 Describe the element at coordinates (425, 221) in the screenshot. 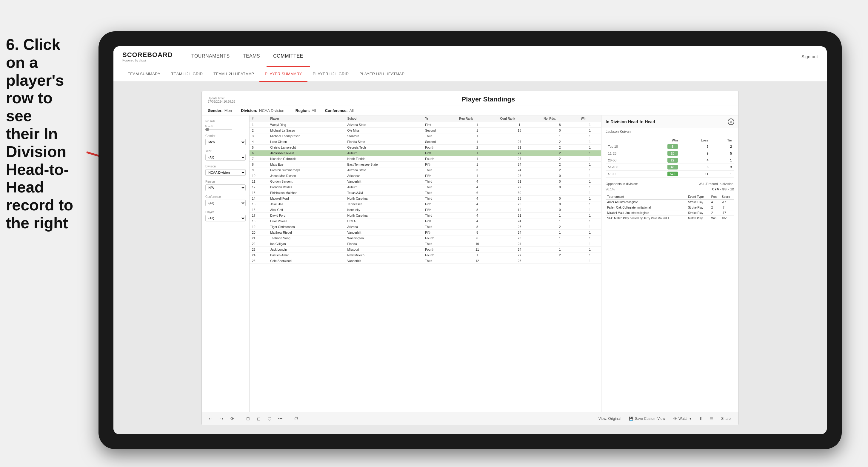

I see `table-row: 18 Luke Powell UCLA First 4 24 1 1` at that location.